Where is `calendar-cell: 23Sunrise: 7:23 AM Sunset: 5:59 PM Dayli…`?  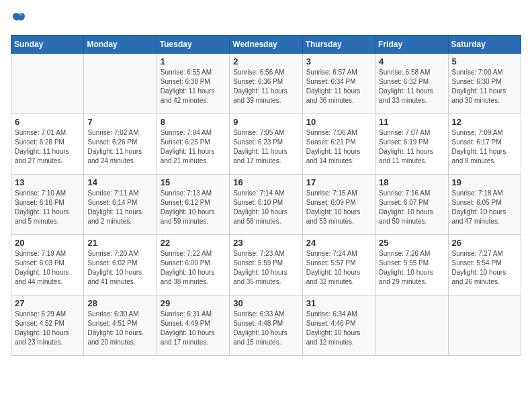 calendar-cell: 23Sunrise: 7:23 AM Sunset: 5:59 PM Dayli… is located at coordinates (266, 265).